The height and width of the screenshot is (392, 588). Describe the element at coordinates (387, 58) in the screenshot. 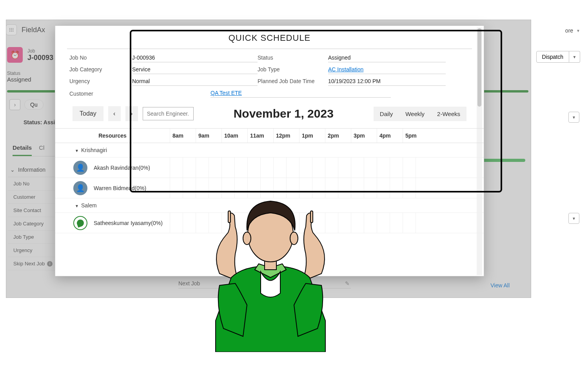

I see `meta-status-value: Assigned` at that location.